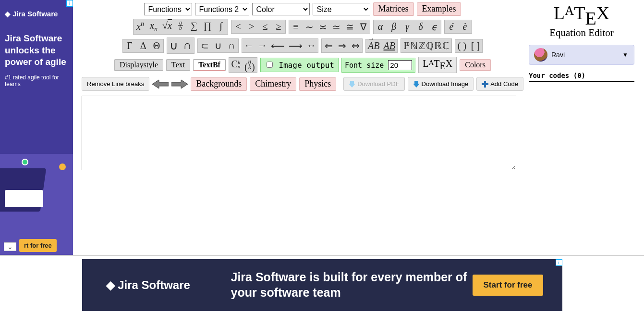  Describe the element at coordinates (180, 84) in the screenshot. I see `redo-arrow-icon` at that location.